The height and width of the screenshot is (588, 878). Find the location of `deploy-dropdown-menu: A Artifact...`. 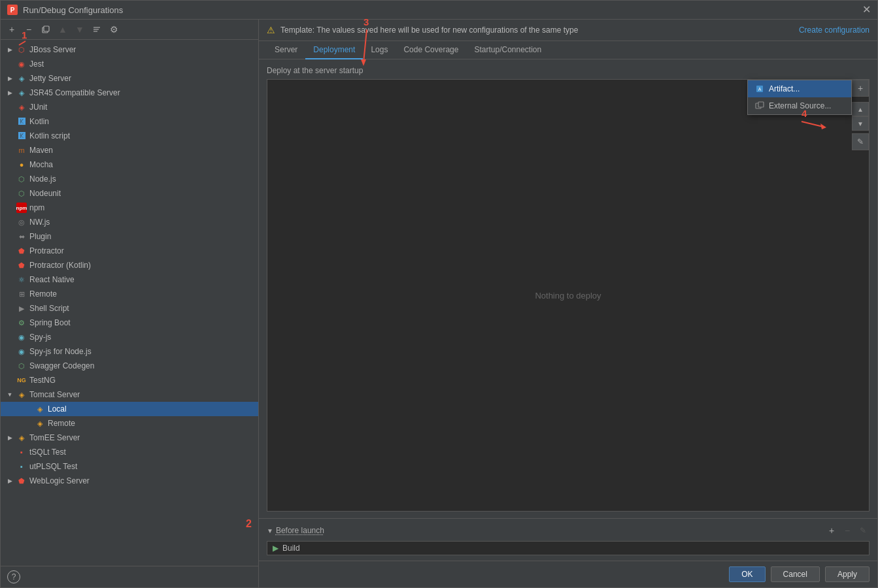

deploy-dropdown-menu: A Artifact... is located at coordinates (800, 97).